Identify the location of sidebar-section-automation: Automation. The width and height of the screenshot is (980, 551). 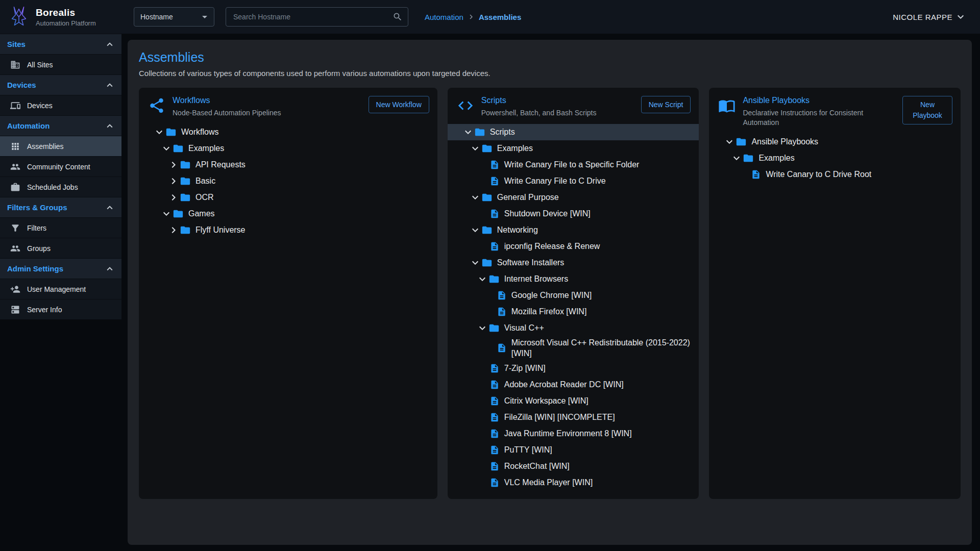
(61, 126).